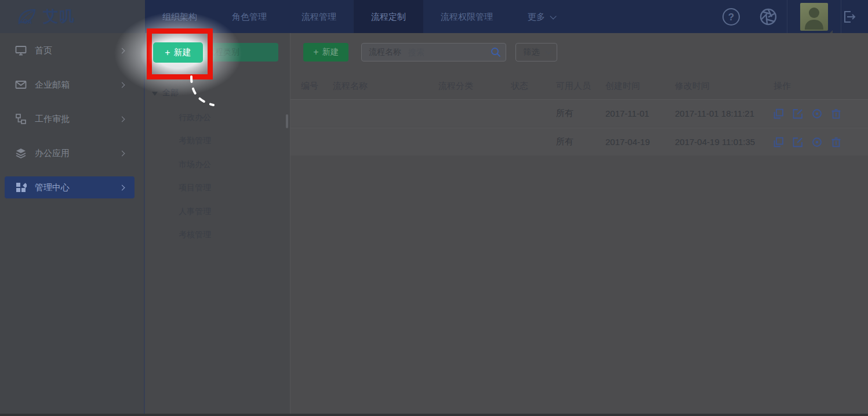 The image size is (868, 416). I want to click on sidebar-item-home: 首页, so click(70, 50).